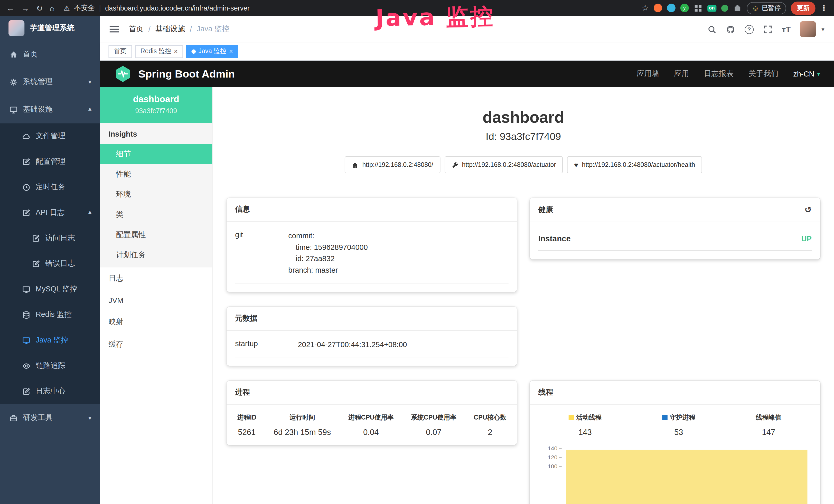 The width and height of the screenshot is (834, 504). What do you see at coordinates (417, 8) in the screenshot?
I see `browser-chrome: ← → ↻ ⌂ ⚠ 不安全 | dashboard.yudao.iocoder.…` at bounding box center [417, 8].